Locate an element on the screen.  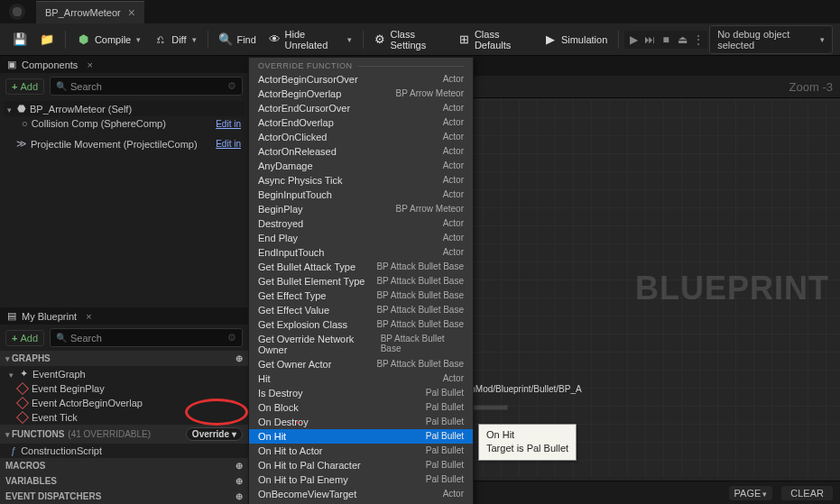
override-item-class: Pal Bullet is located at coordinates (445, 451).